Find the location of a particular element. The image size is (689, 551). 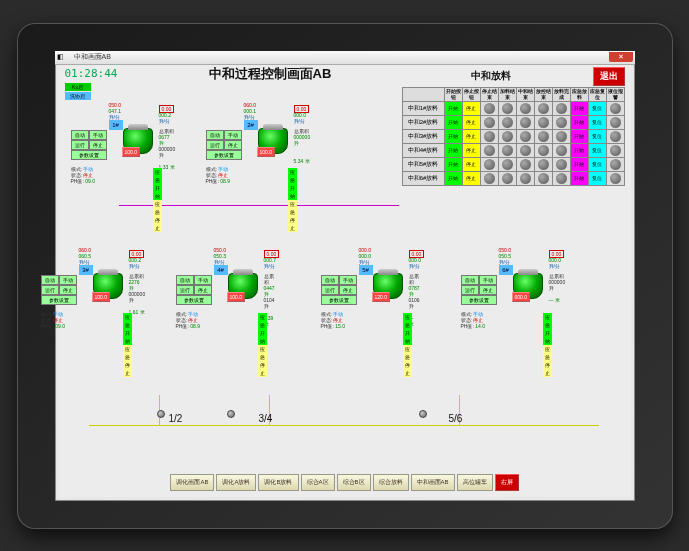

tank-id-label: 5# is located at coordinates (366, 270).